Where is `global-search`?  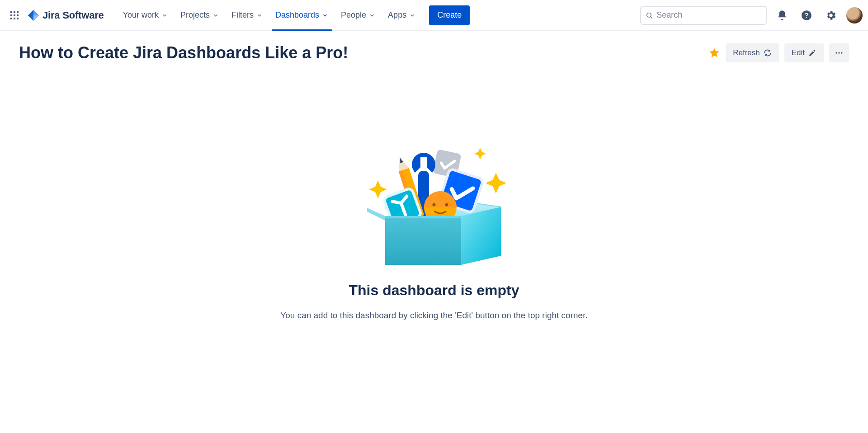 global-search is located at coordinates (703, 15).